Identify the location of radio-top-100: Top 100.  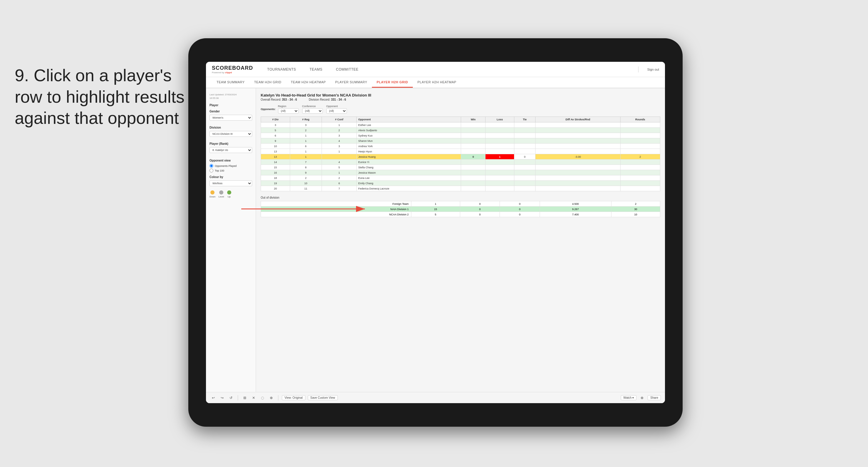
(231, 170).